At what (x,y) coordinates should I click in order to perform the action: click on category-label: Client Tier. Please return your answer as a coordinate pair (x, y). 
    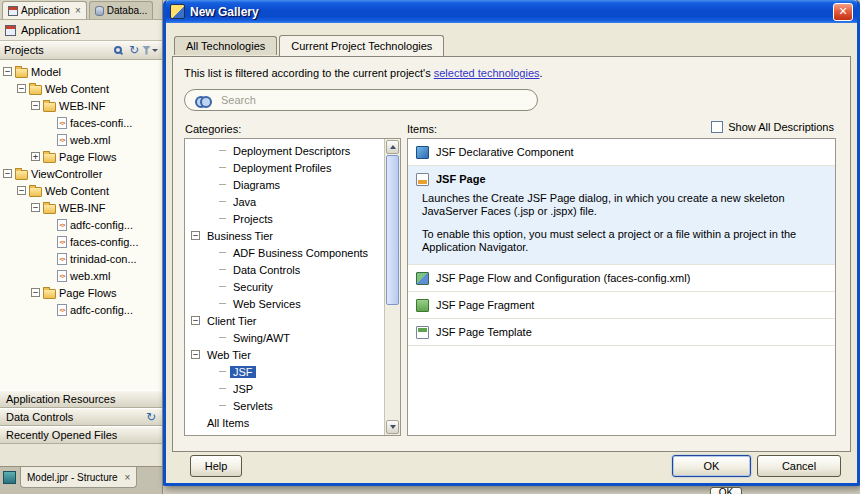
    Looking at the image, I should click on (232, 321).